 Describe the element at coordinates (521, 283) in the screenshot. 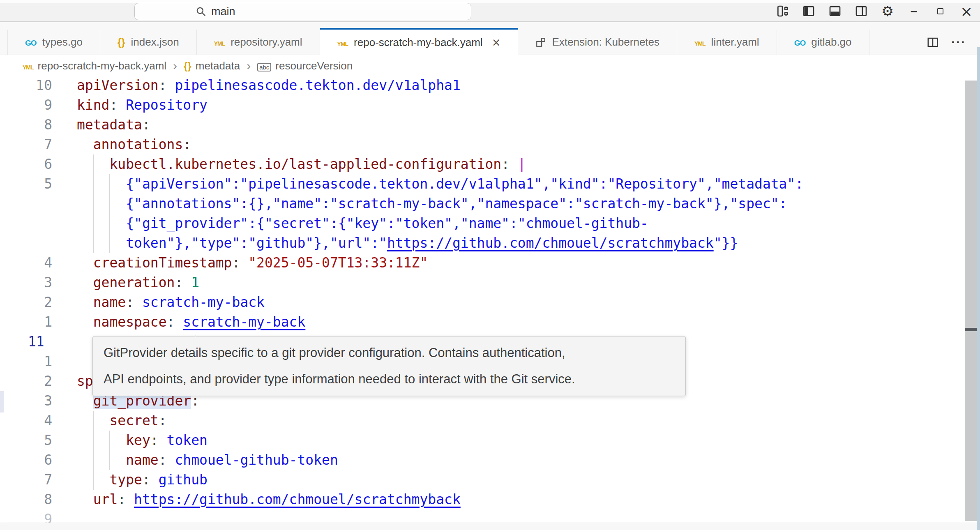

I see `line-content: generation: 1` at that location.